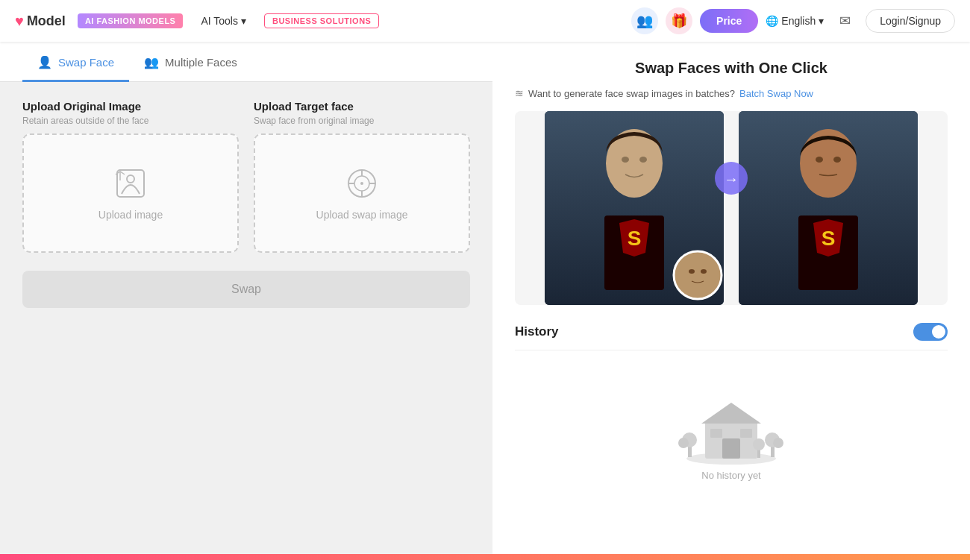 This screenshot has height=560, width=970. What do you see at coordinates (845, 21) in the screenshot?
I see `mail-button: ✉` at bounding box center [845, 21].